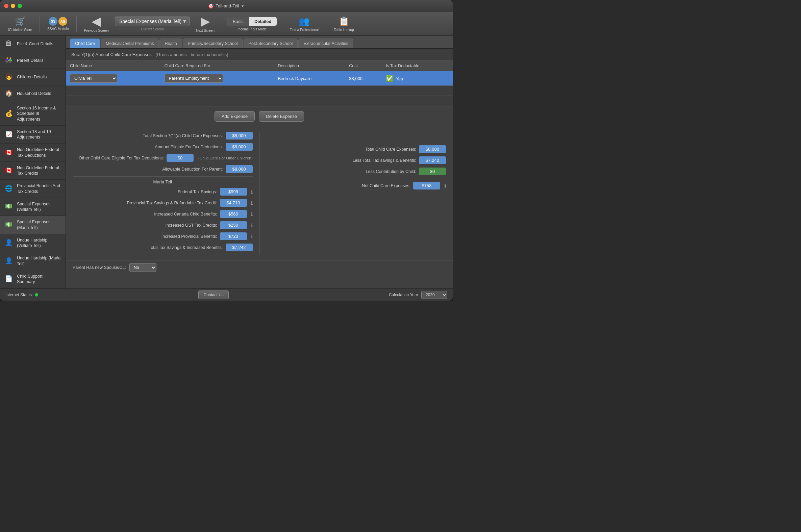  Describe the element at coordinates (113, 79) in the screenshot. I see `cell-child-name: Olivia Tell` at that location.